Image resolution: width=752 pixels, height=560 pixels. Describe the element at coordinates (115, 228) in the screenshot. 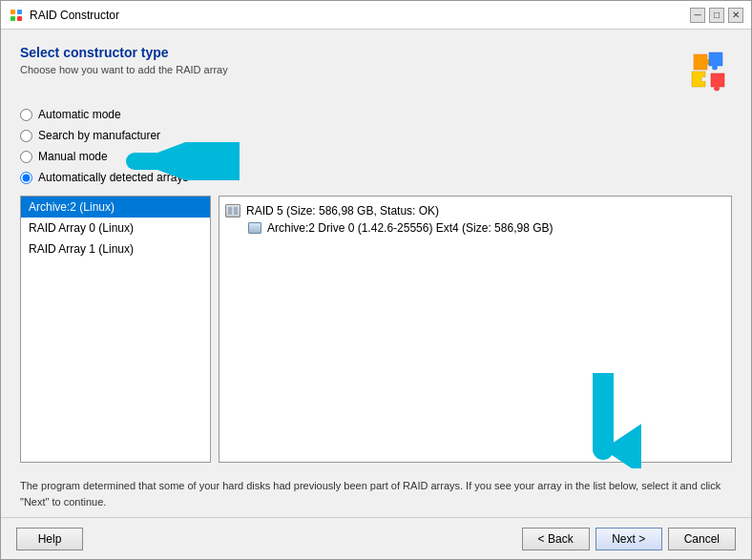

I see `list-item-1: RAID Array 0 (Linux)` at that location.